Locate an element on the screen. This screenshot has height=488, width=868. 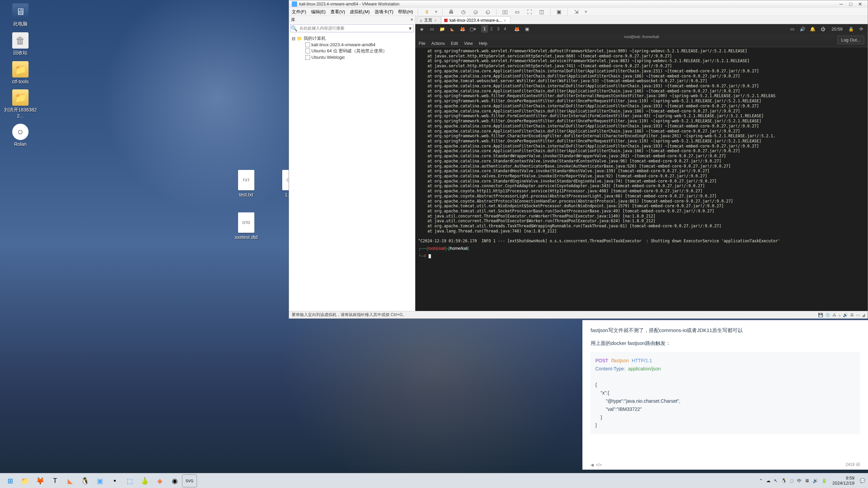
file-xxetest-dtd: DTD xxetest.dtd is located at coordinates (246, 226).